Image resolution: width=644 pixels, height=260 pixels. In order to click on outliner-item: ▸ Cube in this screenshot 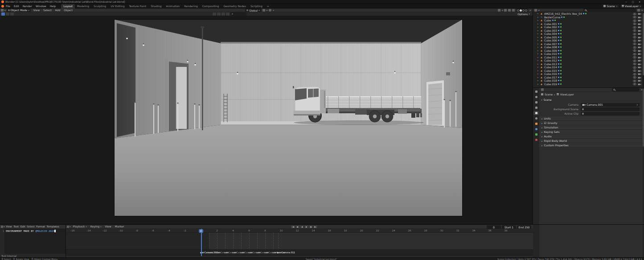, I will do `click(588, 21)`.